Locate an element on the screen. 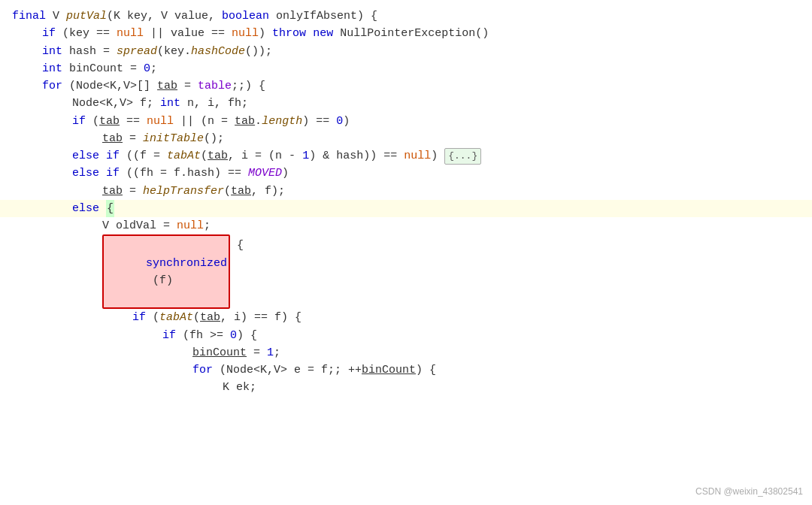  open-brace: { is located at coordinates (110, 209).